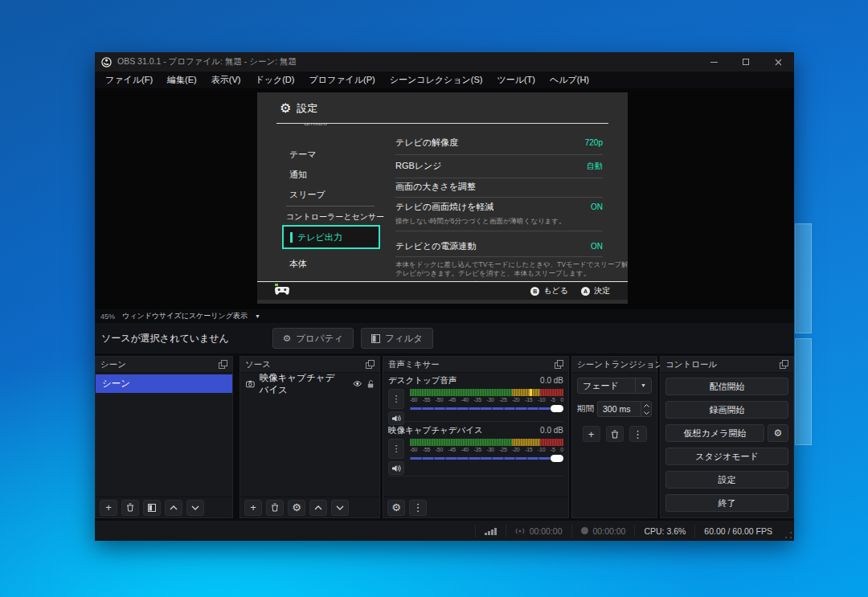 This screenshot has height=597, width=868. Describe the element at coordinates (727, 437) in the screenshot. I see `controls-dock: コントロール 配信開始 録画開始 仮想カメラ開始 ⚙ スタジオモード 設定 終了` at that location.